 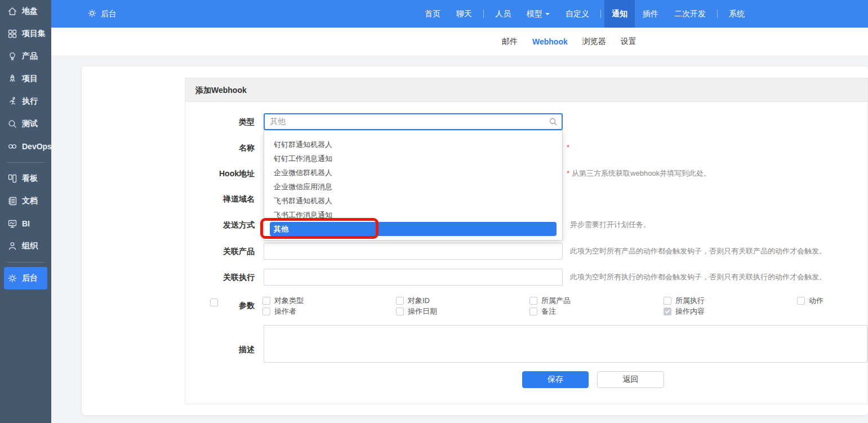 What do you see at coordinates (698, 277) in the screenshot?
I see `executions-hint: 此项为空时所有执行的动作都会触发钩子，否则只有关联执行的动作才会触发。` at bounding box center [698, 277].